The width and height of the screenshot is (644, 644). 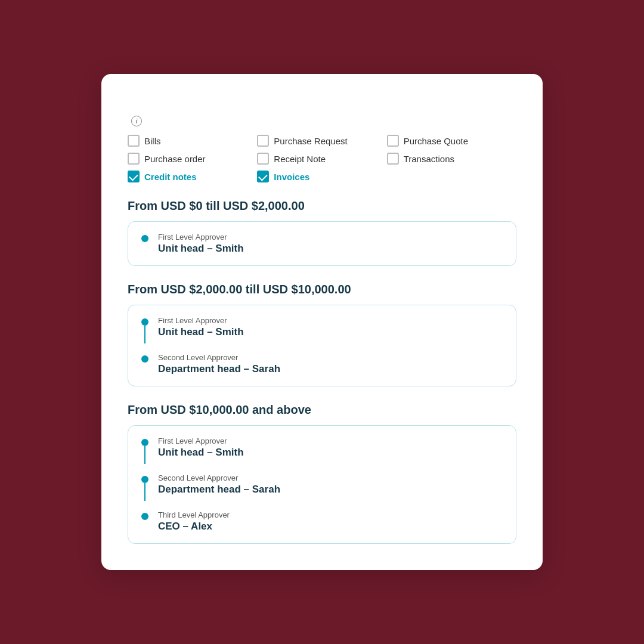 I want to click on checkbox-label-purchase_request: Purchase Request, so click(x=310, y=141).